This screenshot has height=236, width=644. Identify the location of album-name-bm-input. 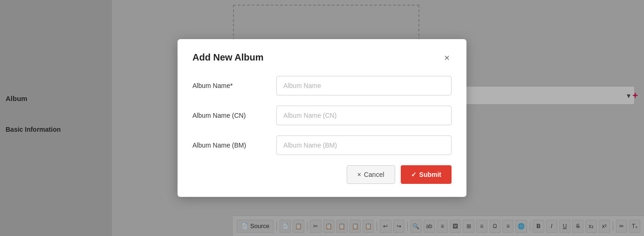
(364, 145).